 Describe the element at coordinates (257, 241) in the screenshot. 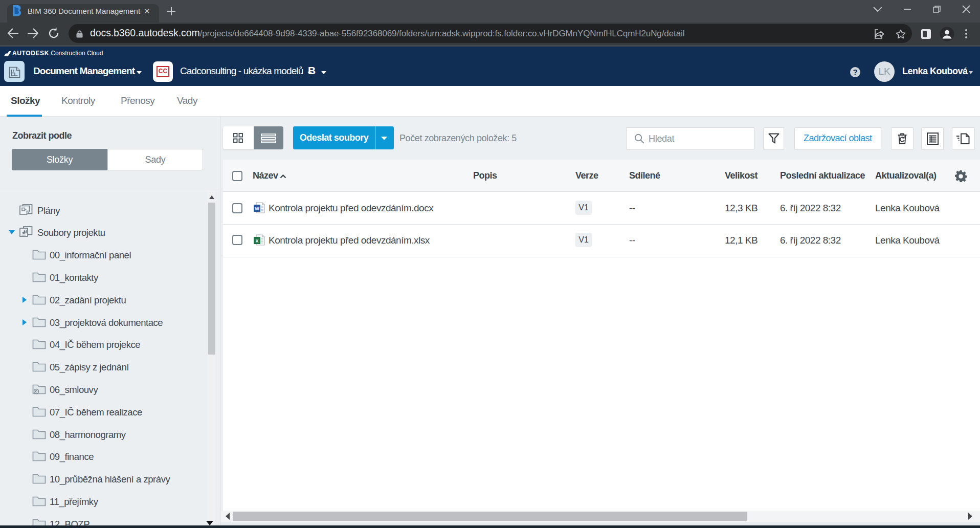

I see `svg-text: X` at that location.